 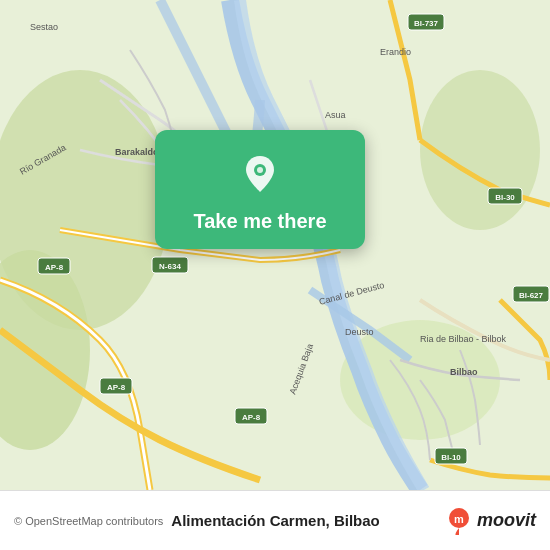 What do you see at coordinates (532, 296) in the screenshot?
I see `svg-text: BI-627` at bounding box center [532, 296].